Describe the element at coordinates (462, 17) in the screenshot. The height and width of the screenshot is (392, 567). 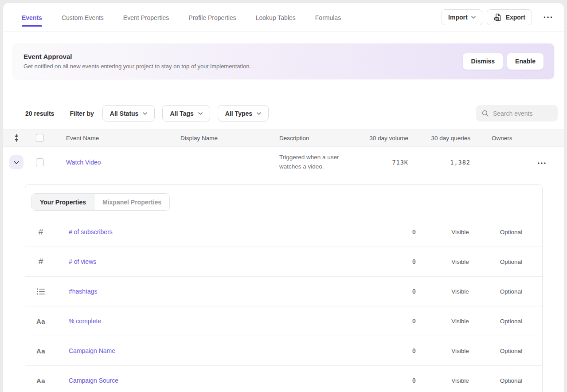
I see `import-button: Import` at that location.